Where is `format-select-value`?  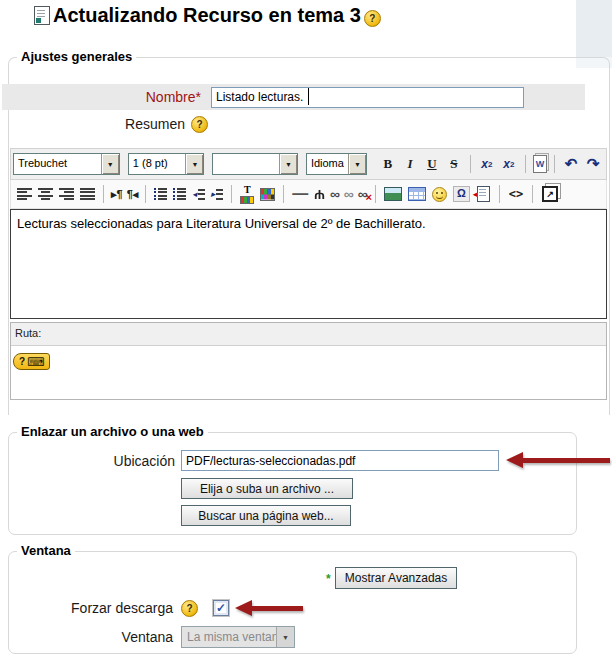
format-select-value is located at coordinates (246, 164).